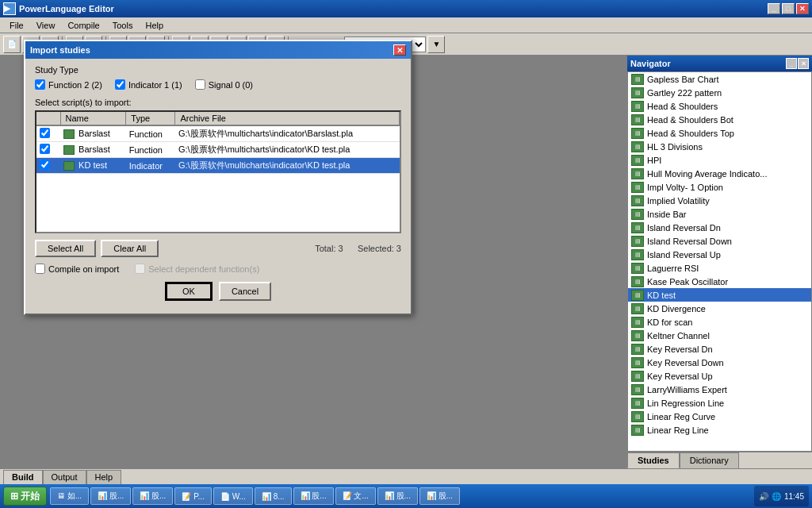  What do you see at coordinates (151, 150) in the screenshot?
I see `row-2-type: Function` at bounding box center [151, 150].